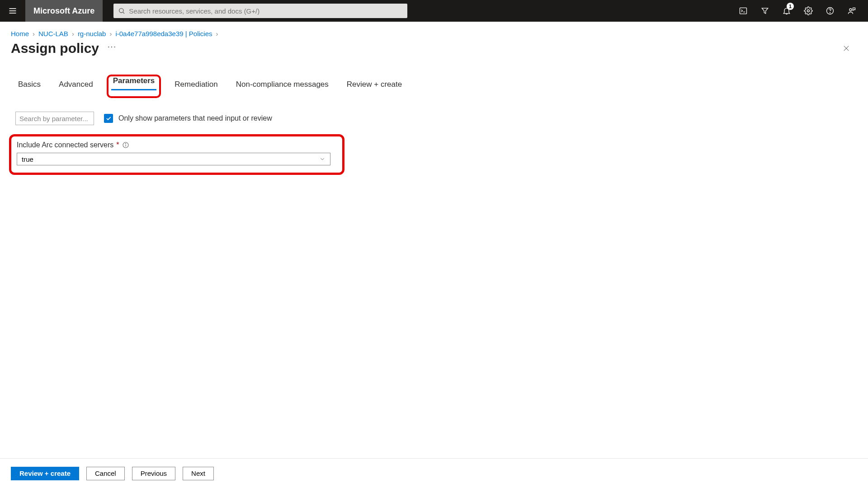 This screenshot has height=488, width=868. What do you see at coordinates (64, 11) in the screenshot?
I see `brand: Microsoft Azure` at bounding box center [64, 11].